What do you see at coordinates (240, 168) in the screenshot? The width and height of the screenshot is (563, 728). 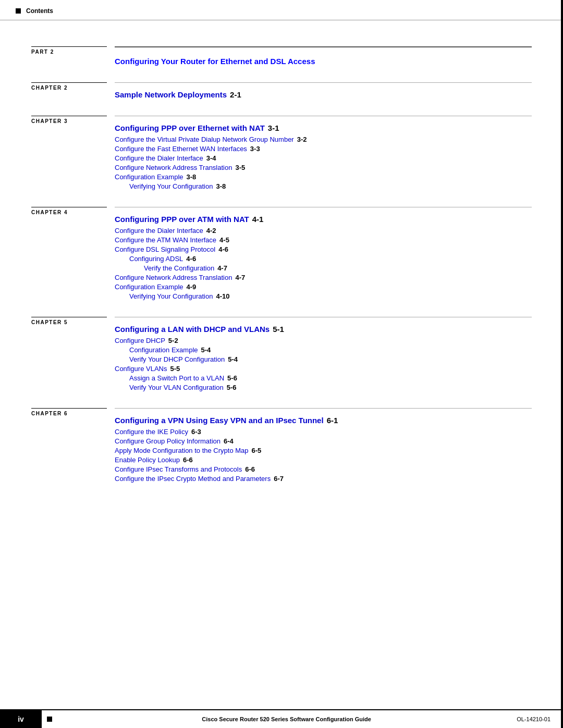 I see `toc-page: 3-5` at bounding box center [240, 168].